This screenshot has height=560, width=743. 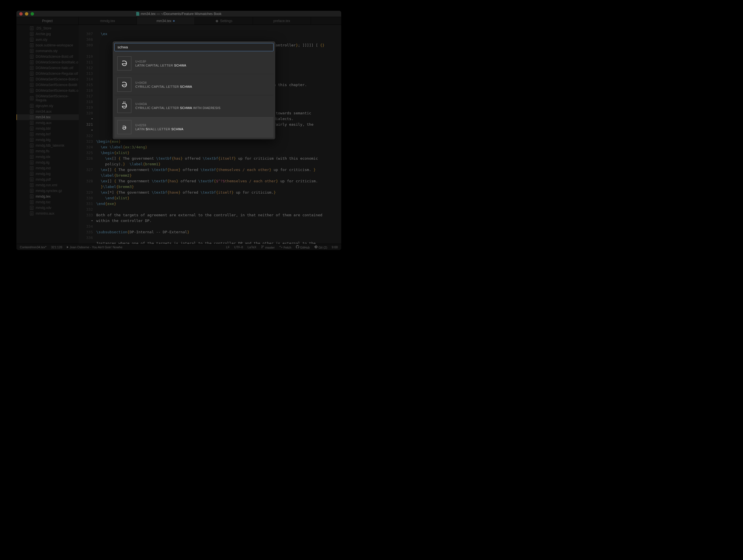 I want to click on unicode-result-item: ƏU+018FLATIN CAPITAL LETTER SCHWA, so click(x=194, y=64).